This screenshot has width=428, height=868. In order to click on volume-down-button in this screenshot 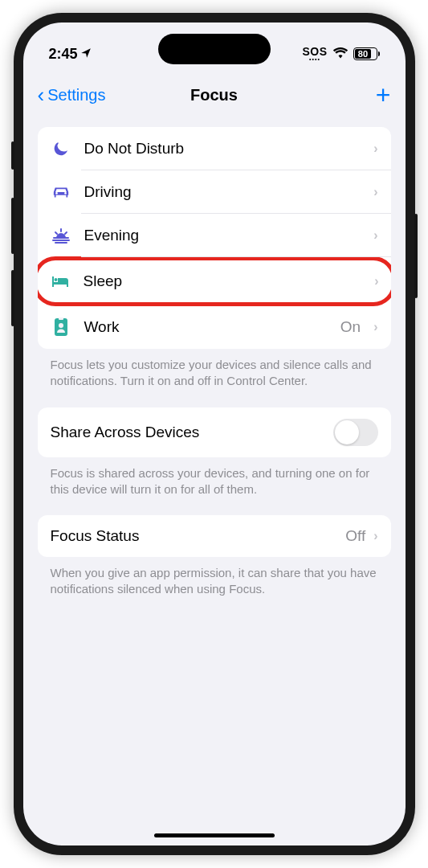, I will do `click(13, 298)`.